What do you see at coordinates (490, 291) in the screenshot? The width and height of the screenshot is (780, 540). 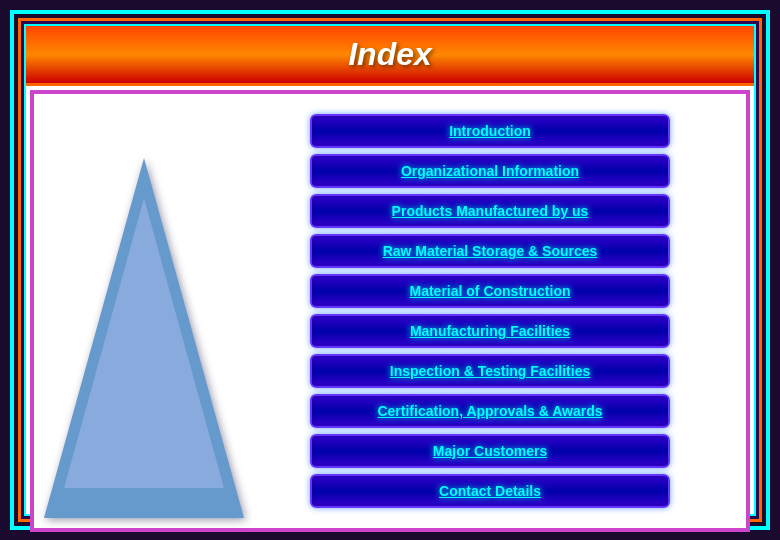 I see `menu-item-material-of-construction: Material of Construction` at bounding box center [490, 291].